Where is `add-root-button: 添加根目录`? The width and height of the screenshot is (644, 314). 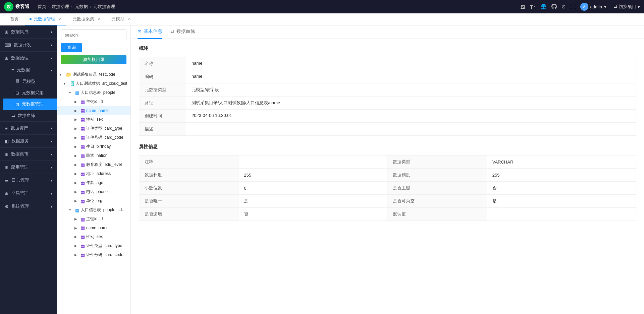
add-root-button: 添加根目录 is located at coordinates (94, 60).